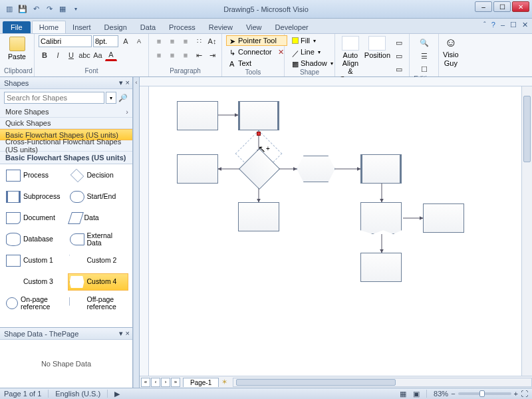 The width and height of the screenshot is (532, 399). I want to click on search-shapes-input, so click(55, 98).